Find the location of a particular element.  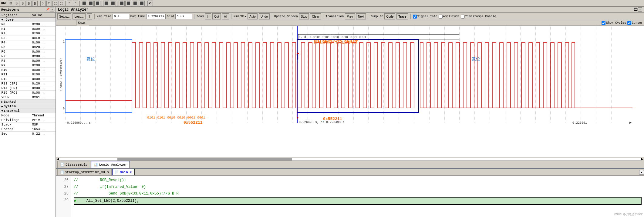

code-tab-bar: 📄 startup_stm32f10x_md.s 📄 main.c ▲ is located at coordinates (350, 172).